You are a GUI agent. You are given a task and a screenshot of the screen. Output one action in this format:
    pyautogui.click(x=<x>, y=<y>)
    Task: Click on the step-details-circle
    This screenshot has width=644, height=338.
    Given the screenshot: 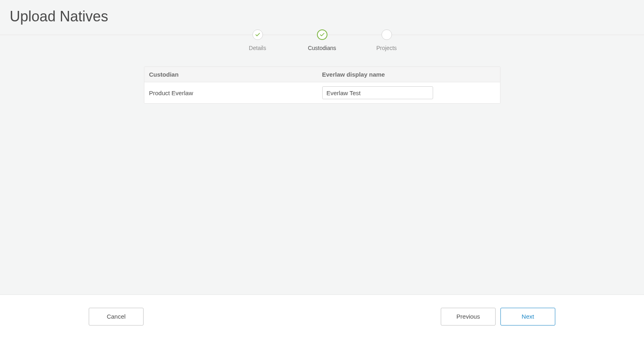 What is the action you would take?
    pyautogui.click(x=258, y=35)
    